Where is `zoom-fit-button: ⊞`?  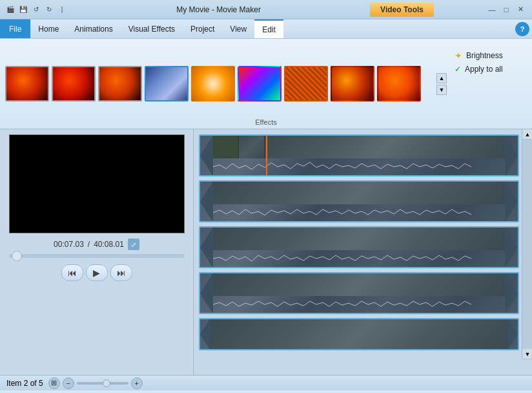
zoom-fit-button: ⊞ is located at coordinates (54, 383).